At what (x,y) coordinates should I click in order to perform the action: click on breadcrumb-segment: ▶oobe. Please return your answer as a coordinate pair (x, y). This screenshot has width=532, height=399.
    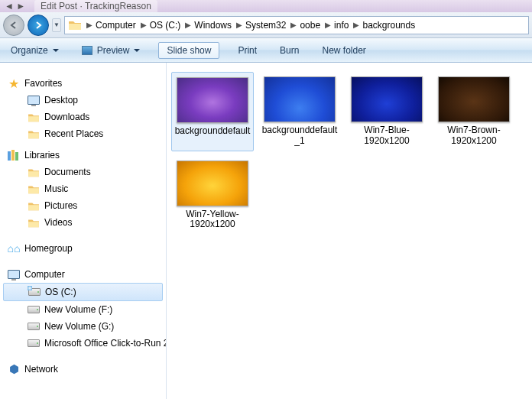
    Looking at the image, I should click on (306, 25).